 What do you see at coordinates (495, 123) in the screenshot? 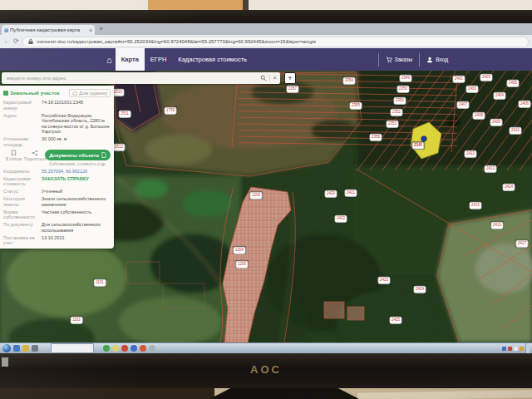
I see `parcel-label-chip: 2409` at bounding box center [495, 123].